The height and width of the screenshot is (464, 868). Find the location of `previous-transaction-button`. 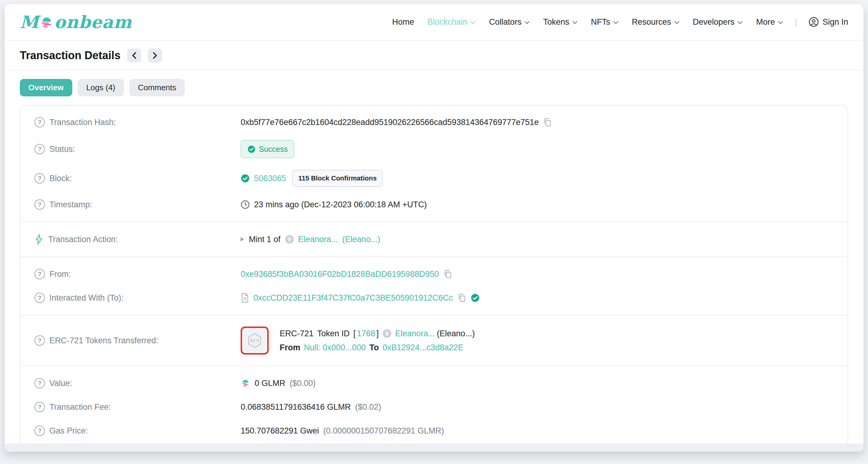

previous-transaction-button is located at coordinates (134, 56).